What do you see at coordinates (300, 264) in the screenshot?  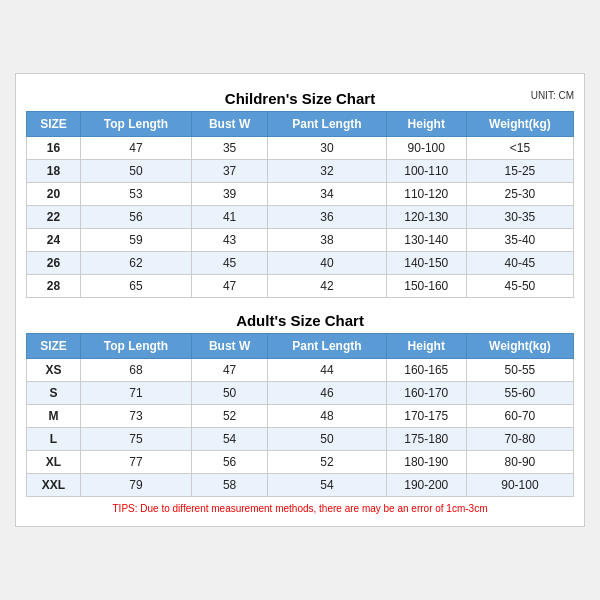 I see `table-row: 26624540140-15040-45` at bounding box center [300, 264].